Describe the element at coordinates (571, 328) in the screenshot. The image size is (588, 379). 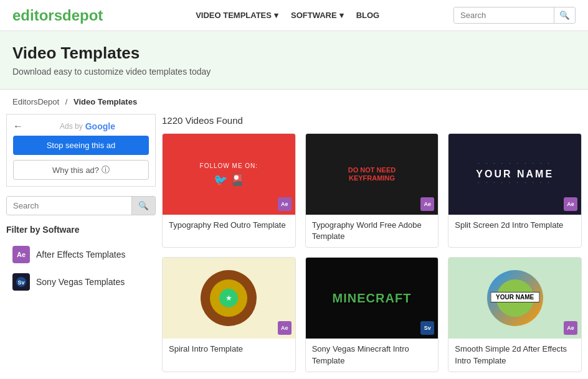
I see `ae-badge-6: Ae` at that location.